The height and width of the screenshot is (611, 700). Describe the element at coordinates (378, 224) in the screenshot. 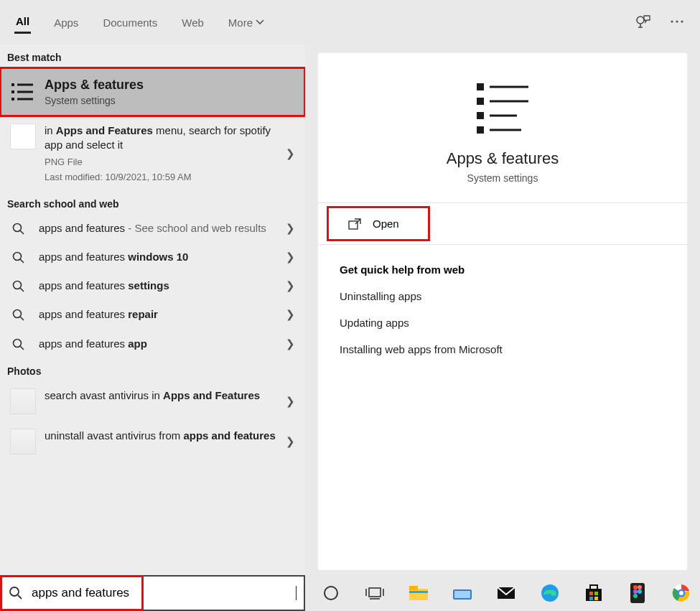

I see `open-button: Open` at that location.